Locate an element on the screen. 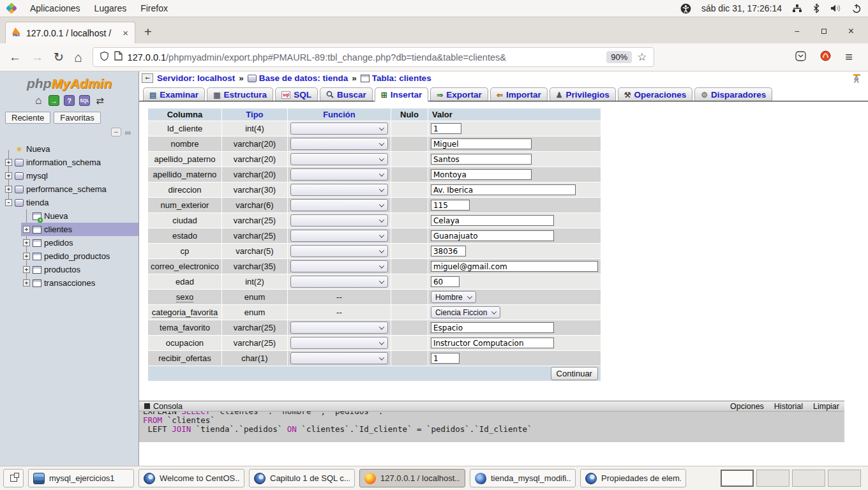 This screenshot has width=868, height=490. tree-item-transacciones: +transacciones is located at coordinates (69, 283).